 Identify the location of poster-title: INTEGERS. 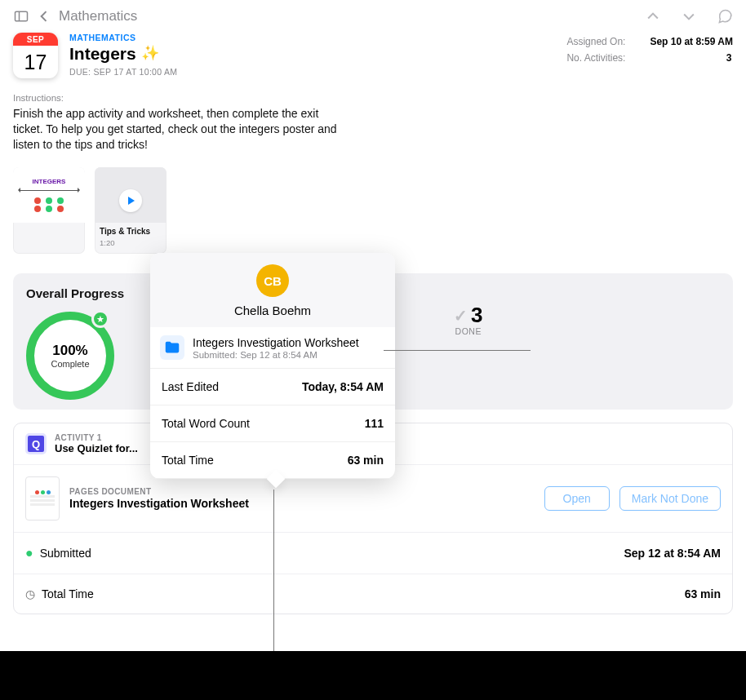
(49, 181).